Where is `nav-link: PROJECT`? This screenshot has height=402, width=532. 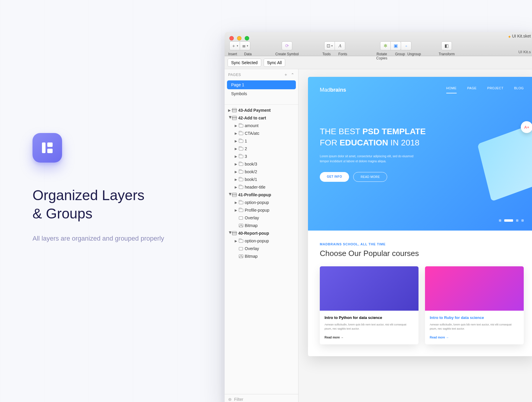
nav-link: PROJECT is located at coordinates (495, 90).